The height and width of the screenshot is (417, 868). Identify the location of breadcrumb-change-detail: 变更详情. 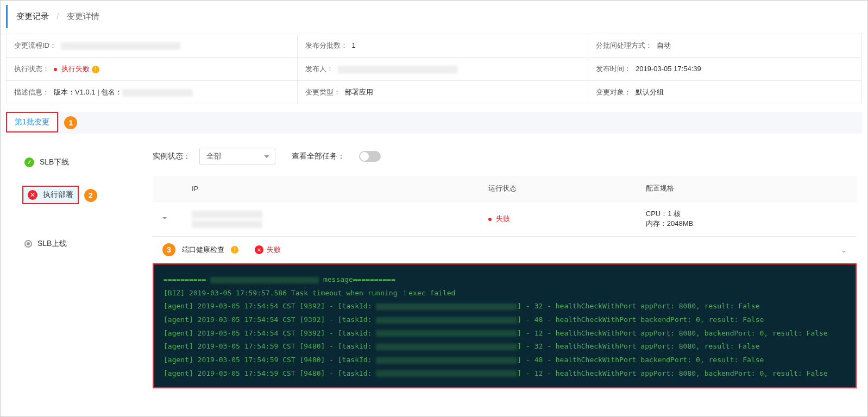
(83, 16).